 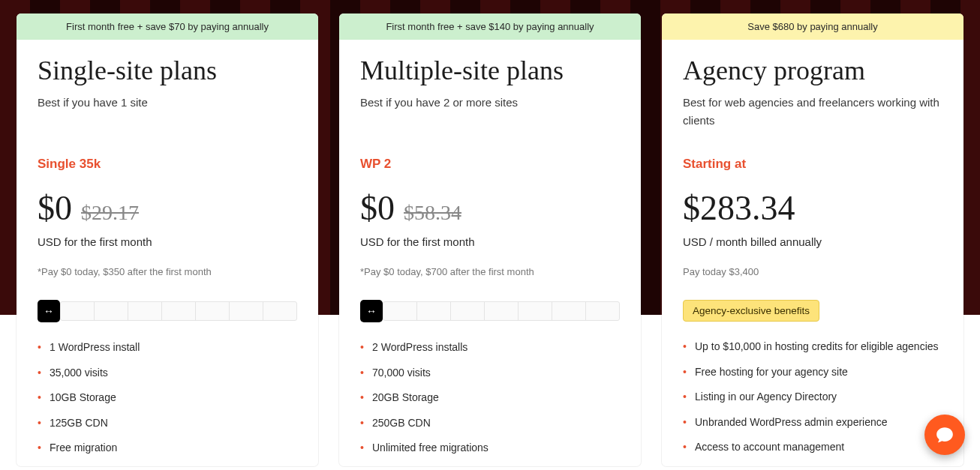 What do you see at coordinates (167, 398) in the screenshot?
I see `feature-item: 10GB Storage` at bounding box center [167, 398].